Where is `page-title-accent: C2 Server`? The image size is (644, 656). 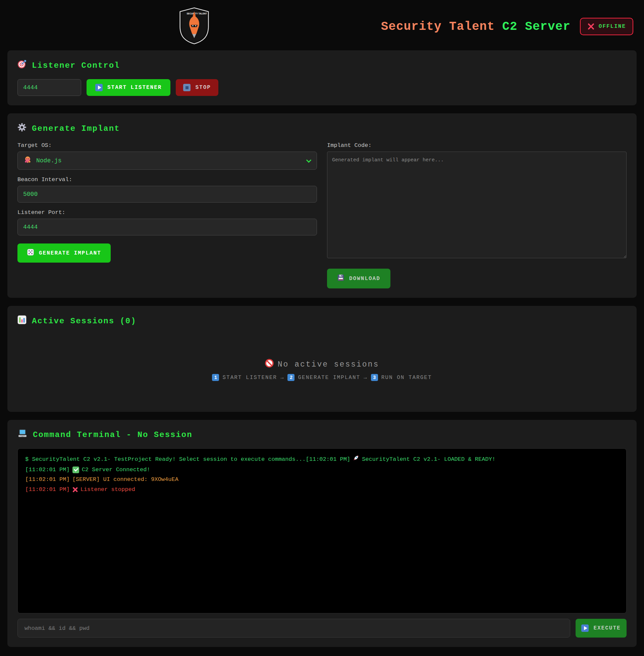
page-title-accent: C2 Server is located at coordinates (536, 27).